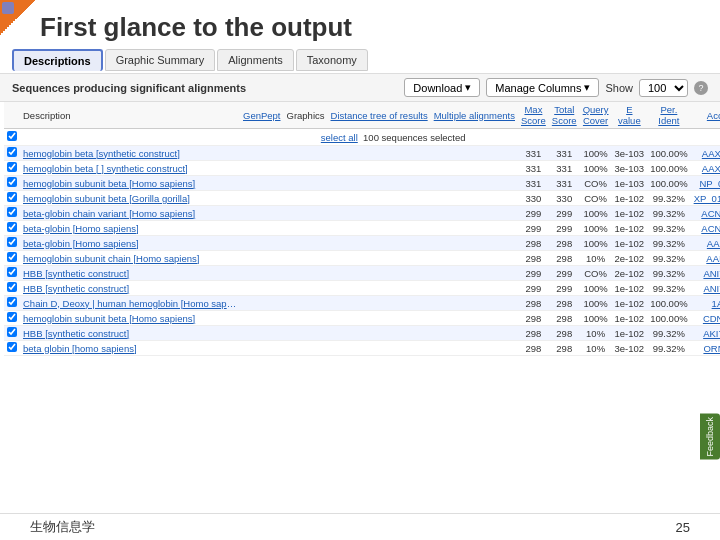 Image resolution: width=720 pixels, height=540 pixels. What do you see at coordinates (160, 60) in the screenshot?
I see `tab-graphic-summary: Graphic Summary` at bounding box center [160, 60].